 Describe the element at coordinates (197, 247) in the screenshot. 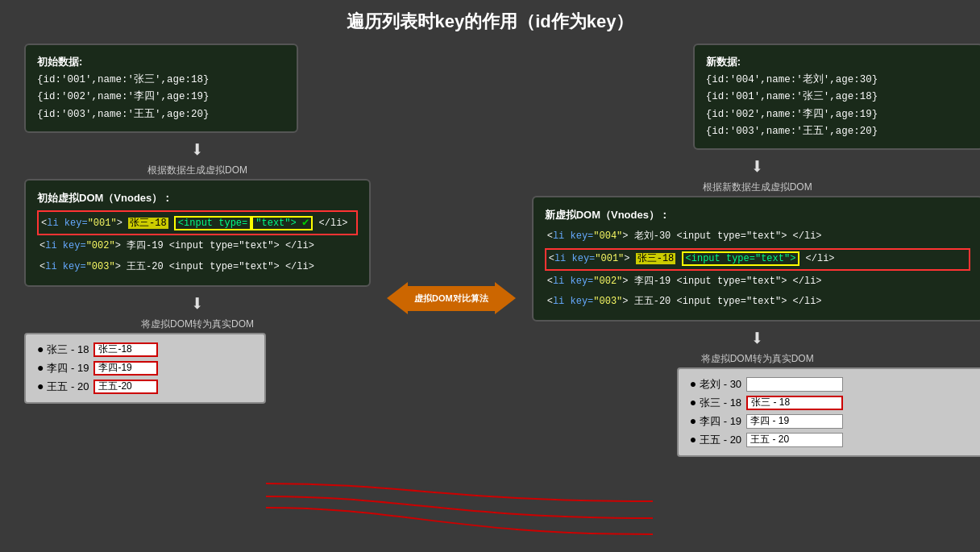

I see `left-vdom-row-2: <li key="002"> 李四-19 <input type="text">…` at that location.